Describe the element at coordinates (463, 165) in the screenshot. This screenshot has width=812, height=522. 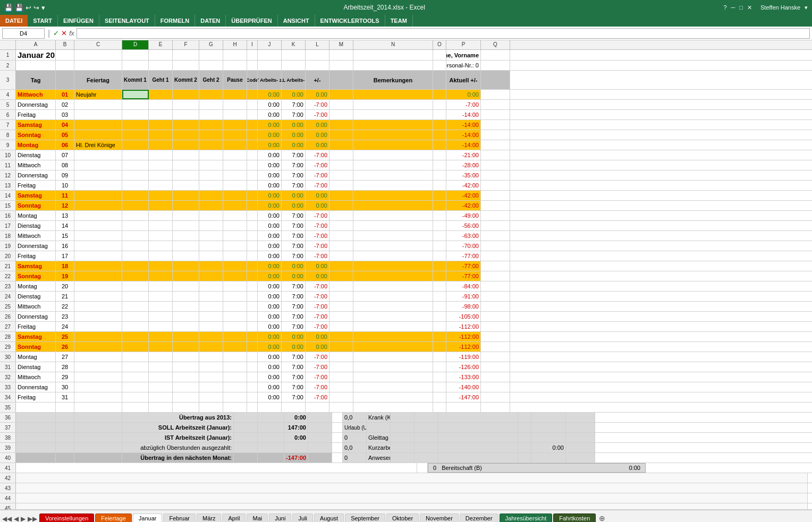
I see `cell-P11: -28:00` at that location.